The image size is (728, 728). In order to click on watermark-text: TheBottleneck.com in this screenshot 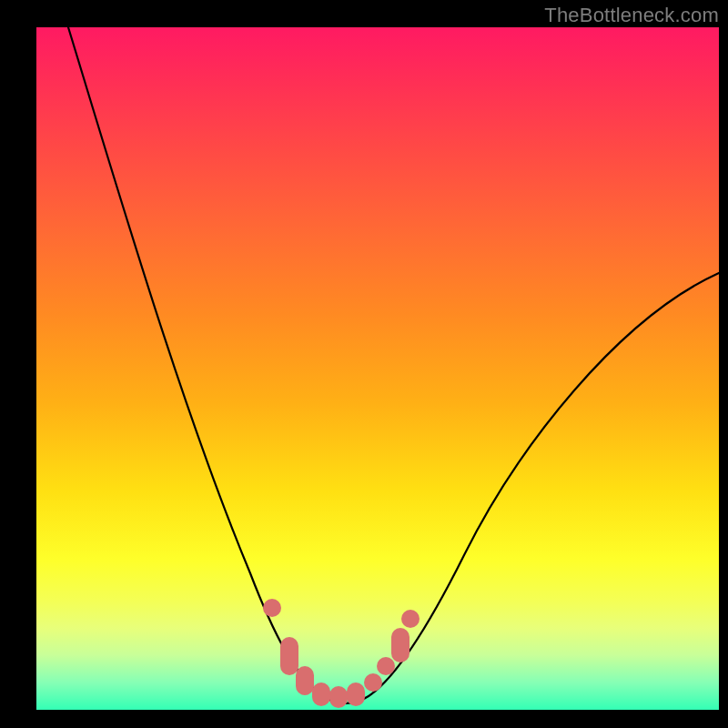, I will do `click(632, 15)`.